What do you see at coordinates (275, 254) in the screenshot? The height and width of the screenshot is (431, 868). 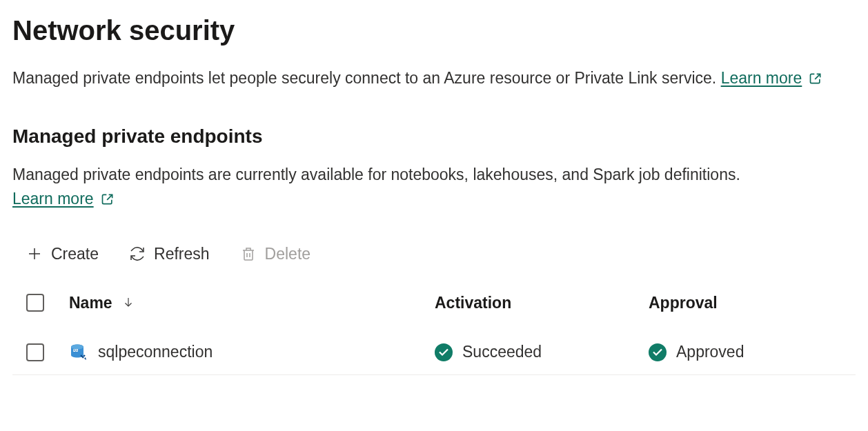 I see `delete-button: Delete` at bounding box center [275, 254].